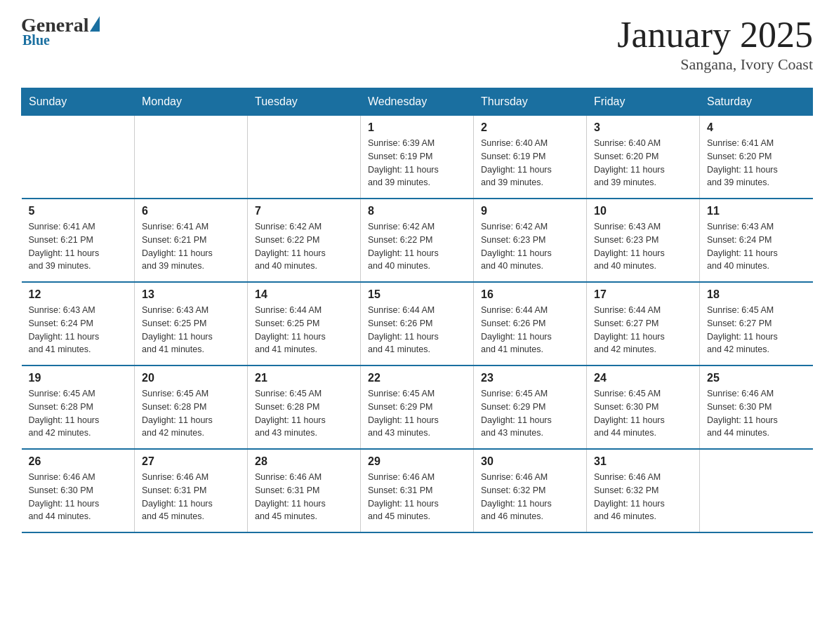 Image resolution: width=834 pixels, height=644 pixels. I want to click on calendar-cell: 11Sunrise: 6:43 AM Sunset: 6:24 PM Dayli…, so click(757, 240).